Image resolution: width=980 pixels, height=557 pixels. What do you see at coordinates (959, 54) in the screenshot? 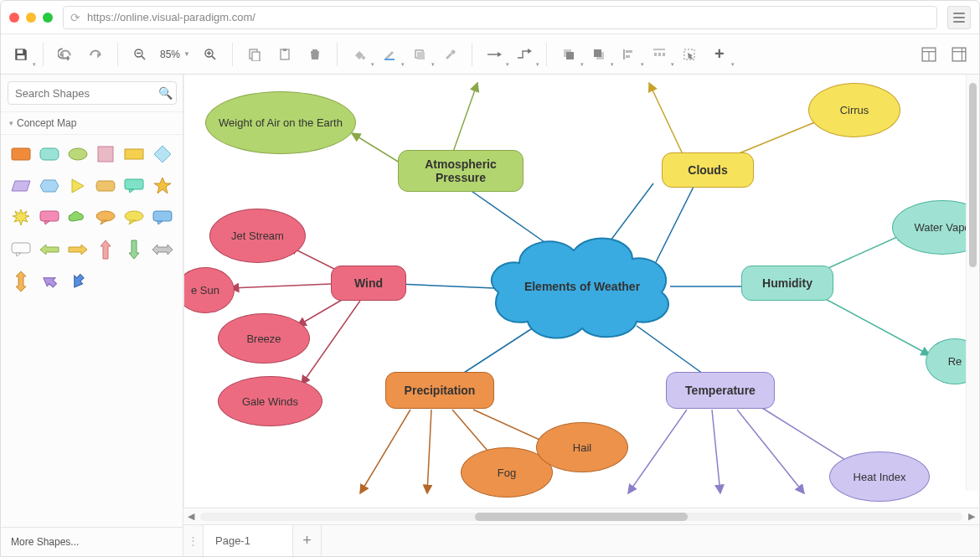
I see `outline-panel-icon` at bounding box center [959, 54].